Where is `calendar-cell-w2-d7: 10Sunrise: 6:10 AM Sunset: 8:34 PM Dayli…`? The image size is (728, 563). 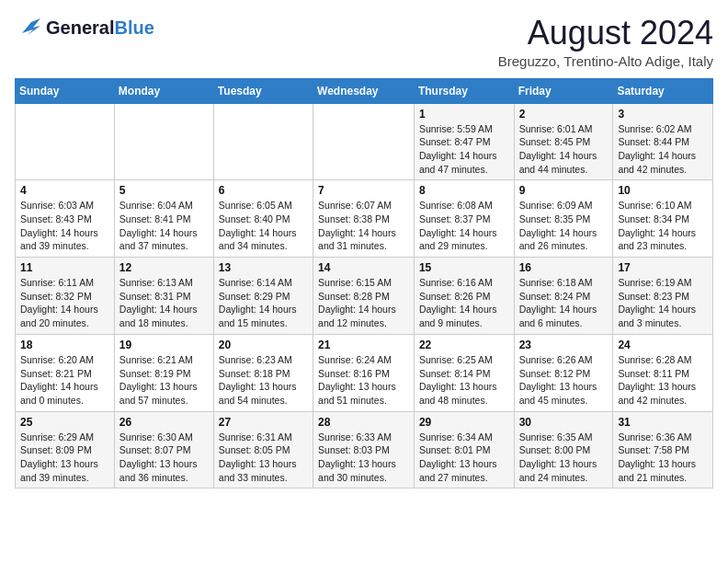 calendar-cell-w2-d7: 10Sunrise: 6:10 AM Sunset: 8:34 PM Dayli… is located at coordinates (664, 219).